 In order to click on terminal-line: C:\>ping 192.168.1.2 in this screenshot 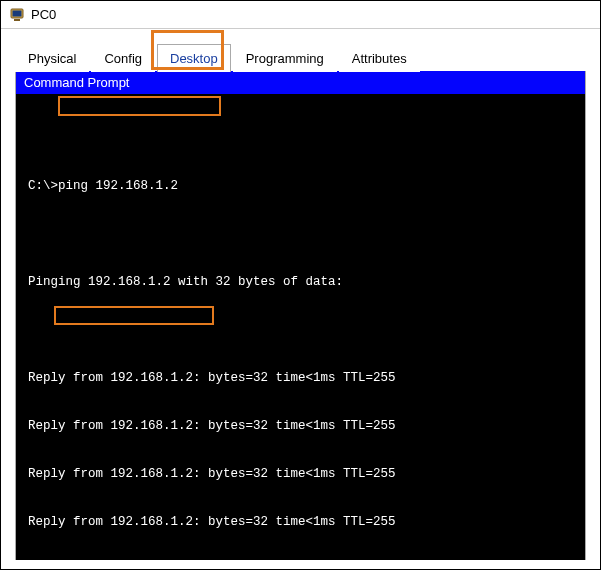, I will do `click(300, 186)`.